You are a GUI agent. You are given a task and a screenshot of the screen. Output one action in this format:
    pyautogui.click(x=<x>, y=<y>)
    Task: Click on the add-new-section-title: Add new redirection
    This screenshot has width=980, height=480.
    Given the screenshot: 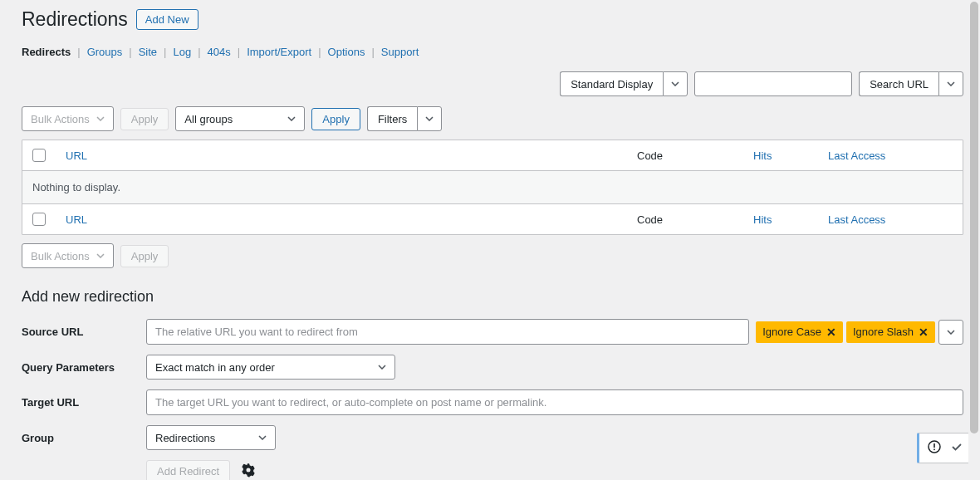 What is the action you would take?
    pyautogui.click(x=492, y=297)
    